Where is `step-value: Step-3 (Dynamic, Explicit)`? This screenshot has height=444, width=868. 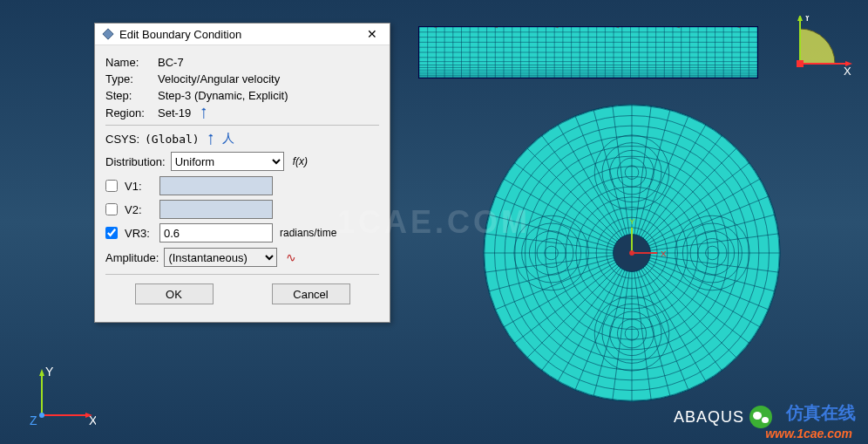 step-value: Step-3 (Dynamic, Explicit) is located at coordinates (223, 96).